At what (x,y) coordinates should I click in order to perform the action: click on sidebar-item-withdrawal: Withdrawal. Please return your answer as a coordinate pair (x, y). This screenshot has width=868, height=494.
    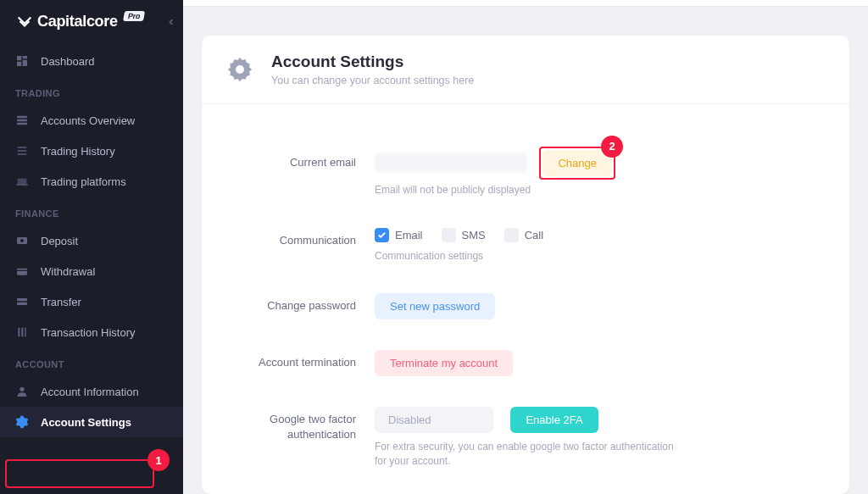
    Looking at the image, I should click on (92, 271).